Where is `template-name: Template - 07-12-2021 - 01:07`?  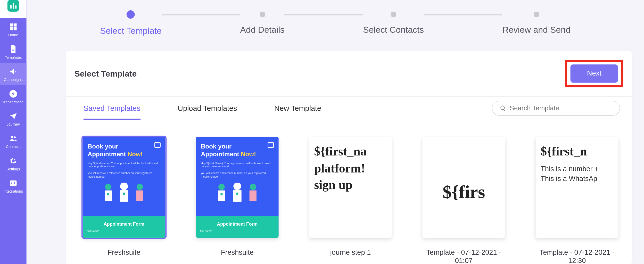 template-name: Template - 07-12-2021 - 01:07 is located at coordinates (464, 256).